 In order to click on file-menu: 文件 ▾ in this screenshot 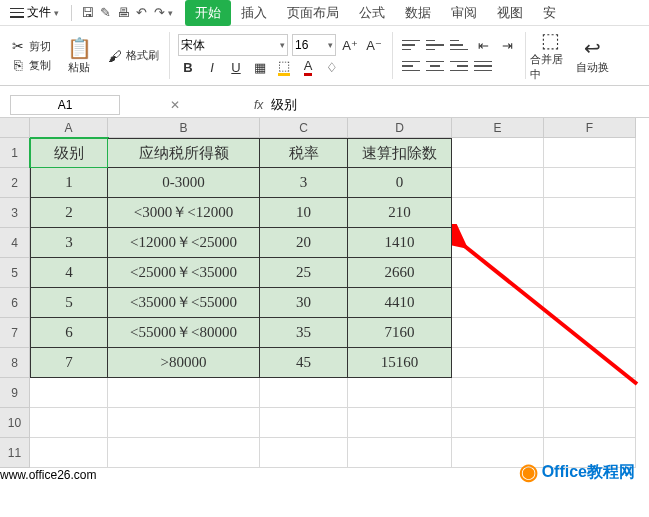, I will do `click(34, 12)`.